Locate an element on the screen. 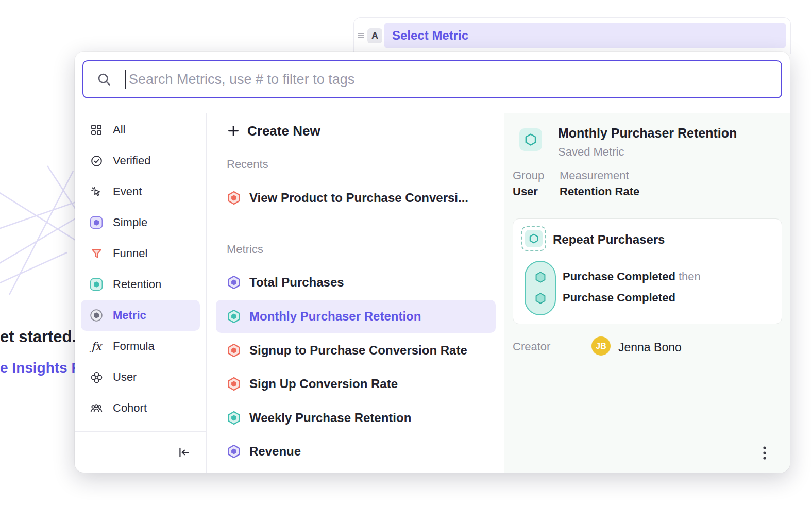 This screenshot has height=505, width=812. sidebar-item-label: Metric is located at coordinates (130, 315).